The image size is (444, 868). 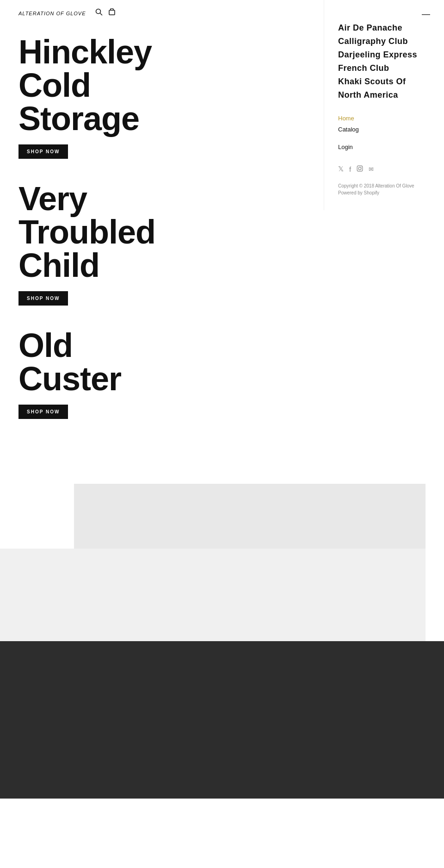 What do you see at coordinates (99, 13) in the screenshot?
I see `search-icon` at bounding box center [99, 13].